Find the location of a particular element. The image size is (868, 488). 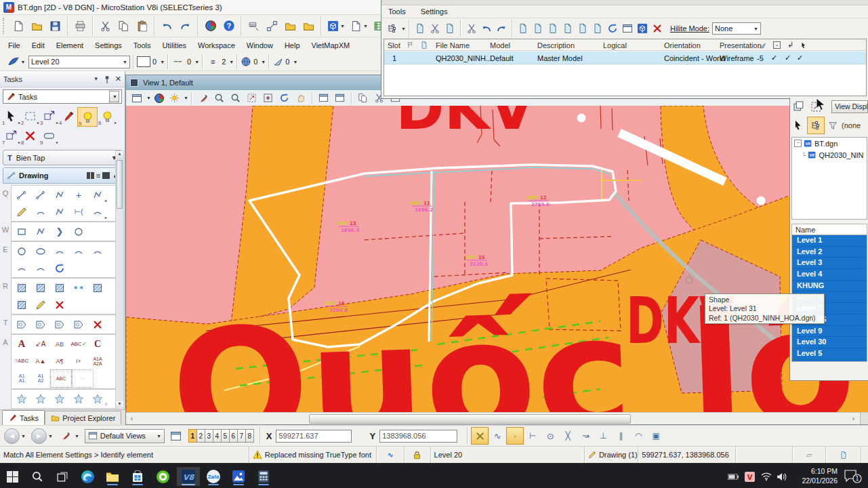

toolbar-handle is located at coordinates (5, 26).